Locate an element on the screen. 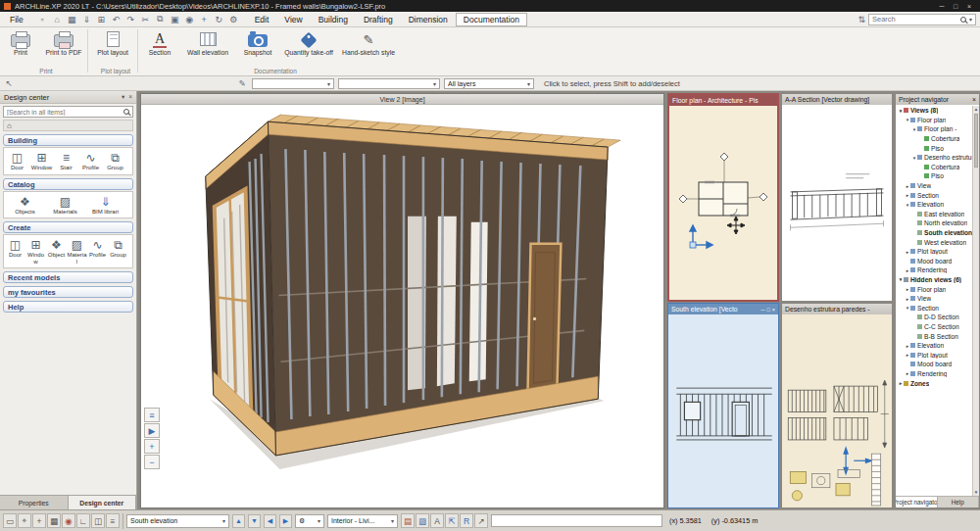 Image resolution: width=980 pixels, height=531 pixels. tree-item: ▾ Hidden views (6) is located at coordinates (934, 280).